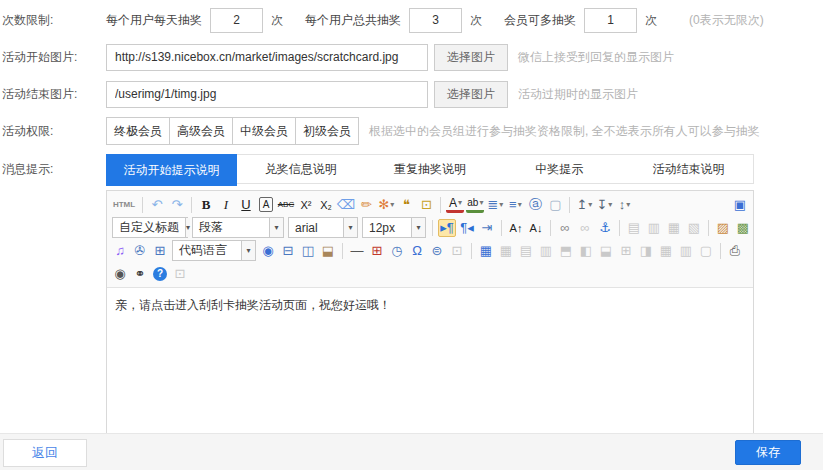 This screenshot has height=470, width=823. Describe the element at coordinates (214, 250) in the screenshot. I see `code-language-select: 代码语言▾` at that location.